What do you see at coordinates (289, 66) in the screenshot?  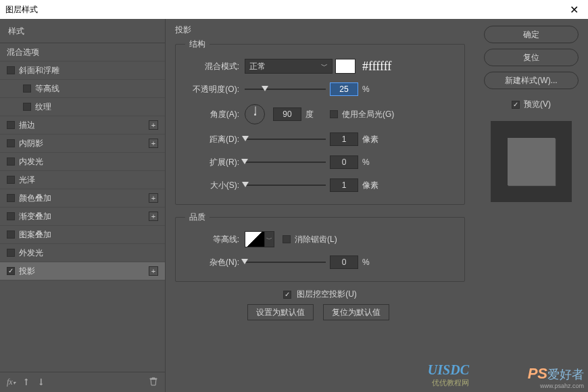 I see `blend-mode-select: 正常 ﹀` at bounding box center [289, 66].